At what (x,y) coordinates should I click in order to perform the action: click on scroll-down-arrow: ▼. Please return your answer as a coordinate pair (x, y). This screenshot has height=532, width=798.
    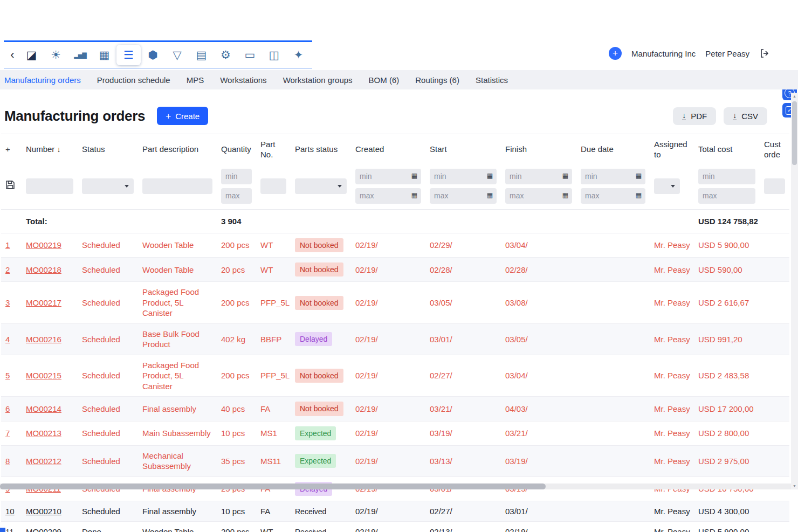
    Looking at the image, I should click on (795, 486).